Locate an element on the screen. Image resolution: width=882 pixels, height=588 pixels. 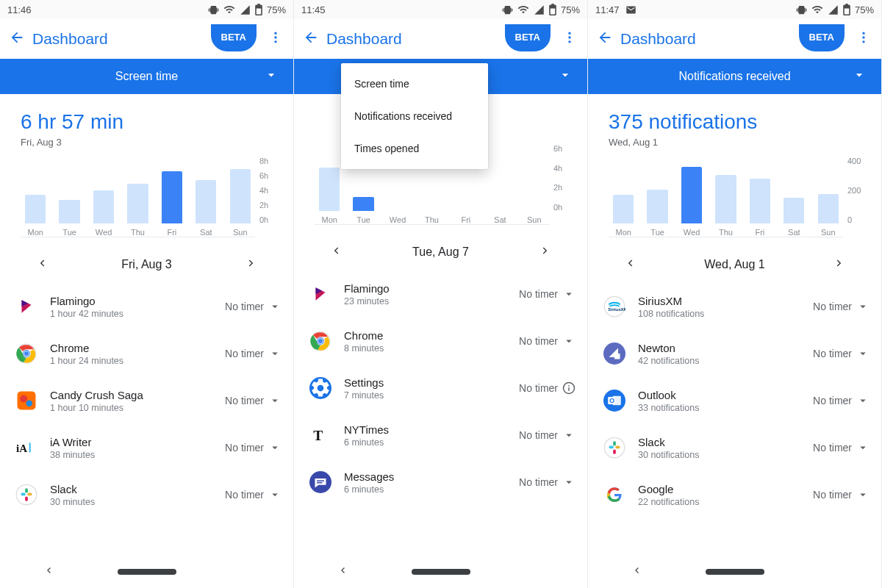
app-row: SiriusXMSiriusXM108 notificationsNo time… is located at coordinates (738, 306).